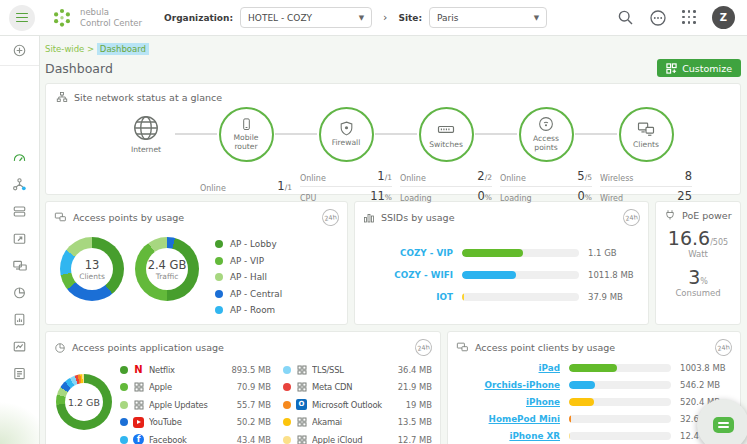 The height and width of the screenshot is (444, 747). Describe the element at coordinates (508, 419) in the screenshot. I see `usage-bar-link: HomePod Mini` at that location.